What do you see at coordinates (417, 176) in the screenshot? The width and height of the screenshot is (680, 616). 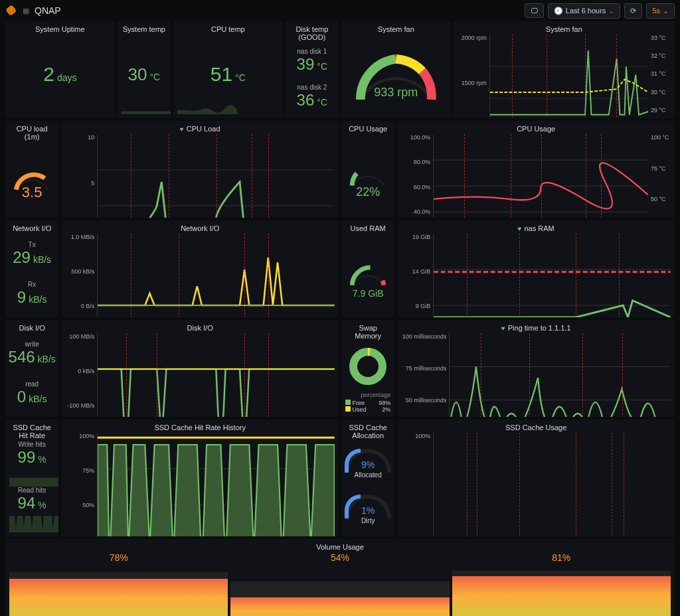 I see `y-axis-left: 100.0%80.0%60.0%40.0%20.0%0%` at bounding box center [417, 176].